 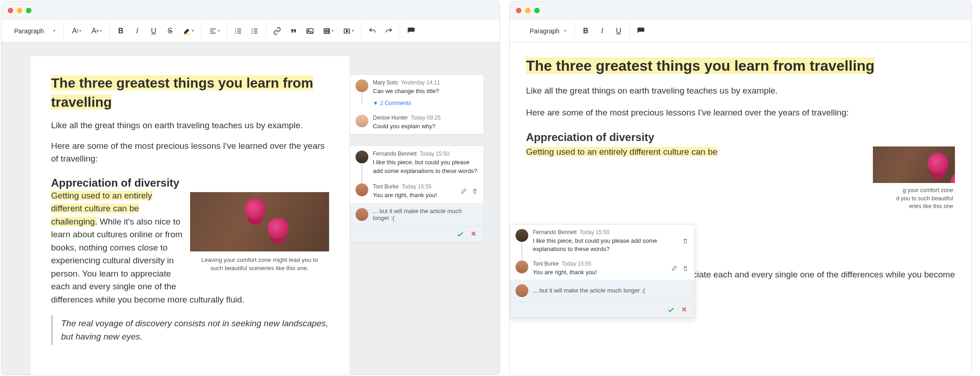 I want to click on comment-time: Yesterday 14:11, so click(x=420, y=83).